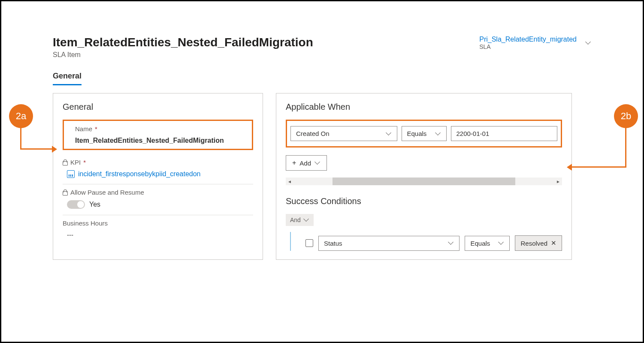  Describe the element at coordinates (85, 223) in the screenshot. I see `business-hours-label: Business Hours` at that location.